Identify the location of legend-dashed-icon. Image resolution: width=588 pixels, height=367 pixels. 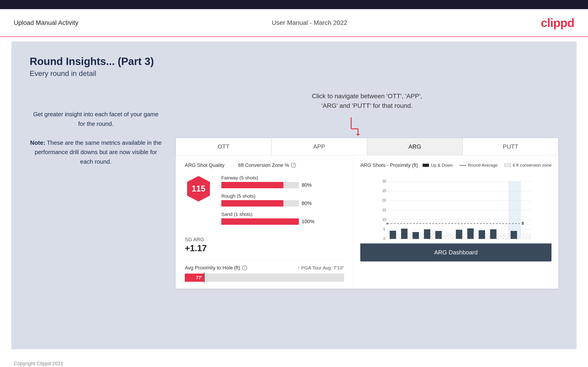
(463, 166).